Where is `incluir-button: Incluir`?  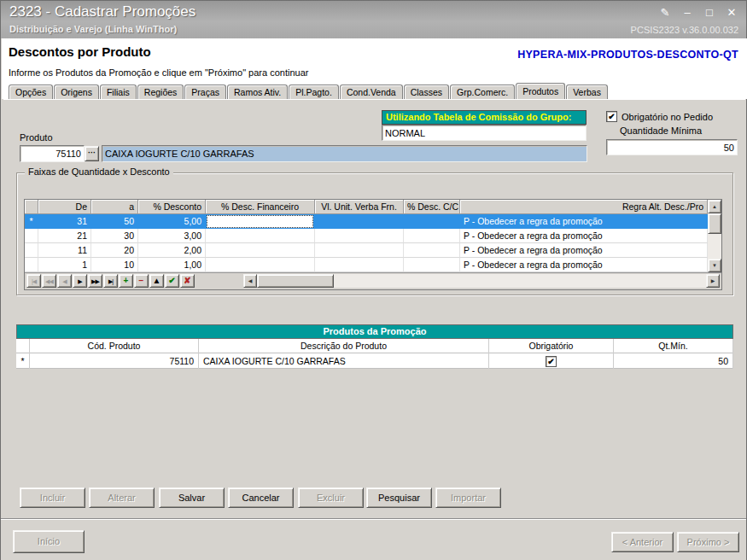 incluir-button: Incluir is located at coordinates (53, 498).